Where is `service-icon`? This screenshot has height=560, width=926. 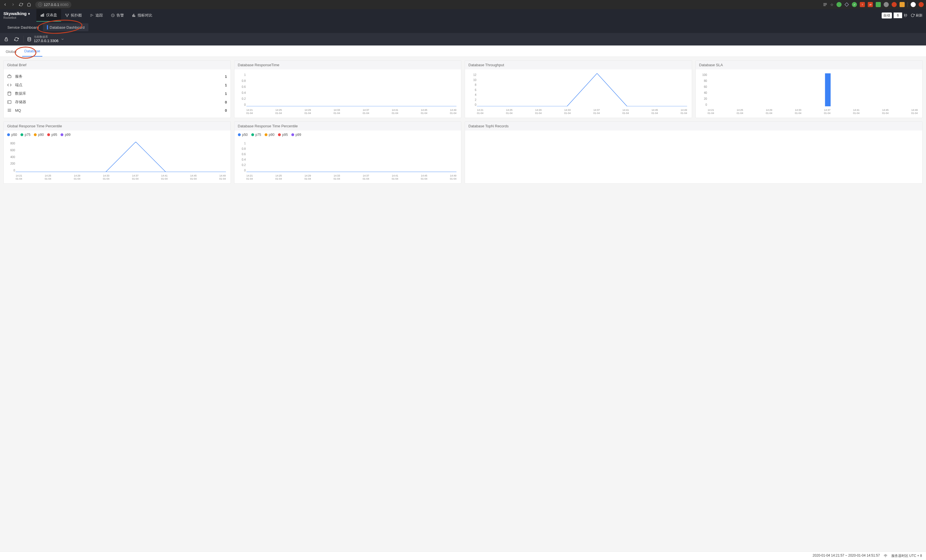 service-icon is located at coordinates (10, 77).